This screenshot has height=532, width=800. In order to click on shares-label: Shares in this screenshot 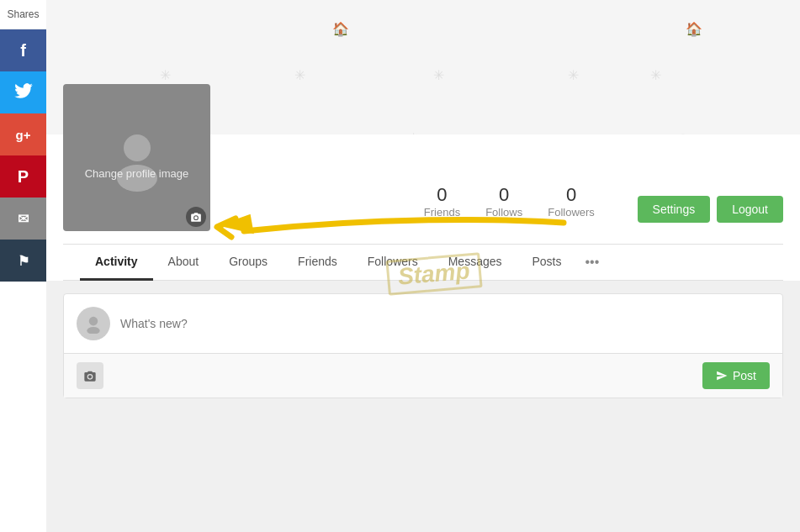, I will do `click(24, 15)`.